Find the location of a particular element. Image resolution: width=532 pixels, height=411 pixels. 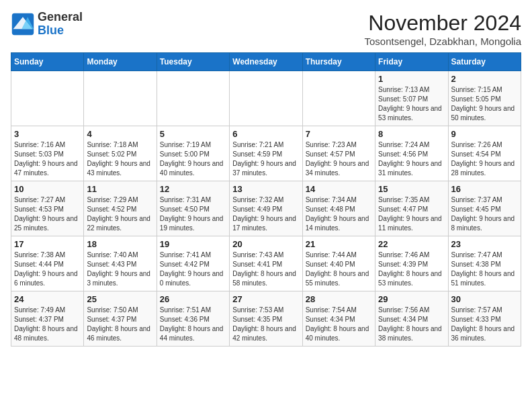

title-area: November 2024 Tosontsengel, Dzabkhan, Mo… is located at coordinates (443, 29).